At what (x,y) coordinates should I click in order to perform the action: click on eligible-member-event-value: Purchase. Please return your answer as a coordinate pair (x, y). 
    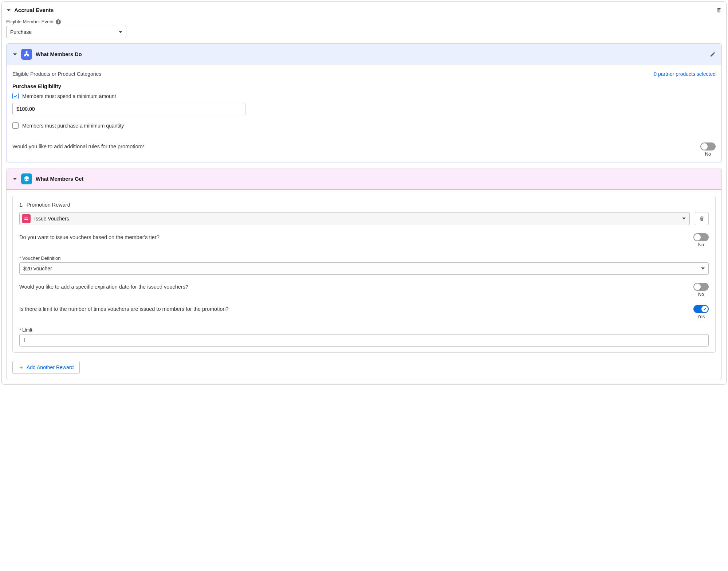
    Looking at the image, I should click on (21, 32).